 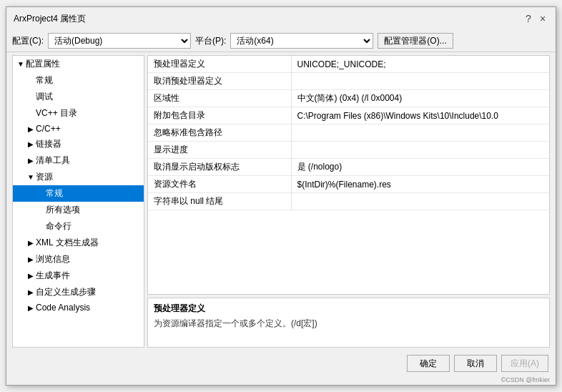 I want to click on desc-text: 为资源编译器指定一个或多个定义。(/d[宏]), so click(x=349, y=323).